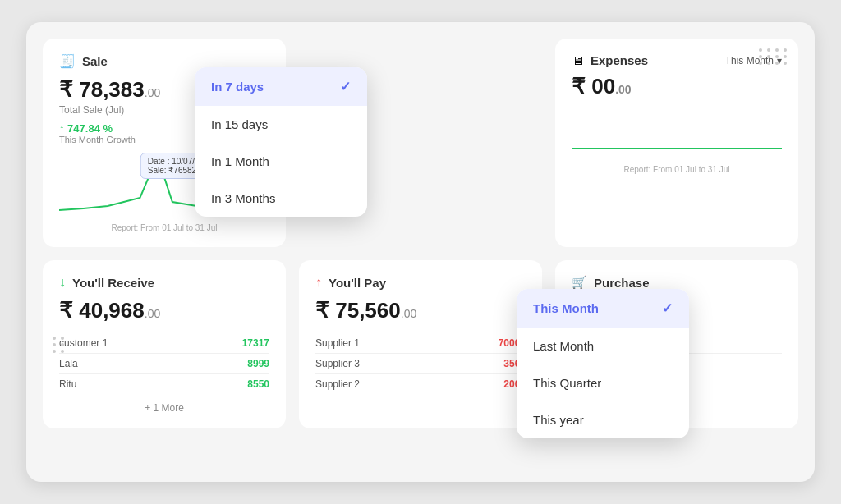 This screenshot has height=504, width=841. What do you see at coordinates (677, 140) in the screenshot?
I see `expenses-line-svg` at bounding box center [677, 140].